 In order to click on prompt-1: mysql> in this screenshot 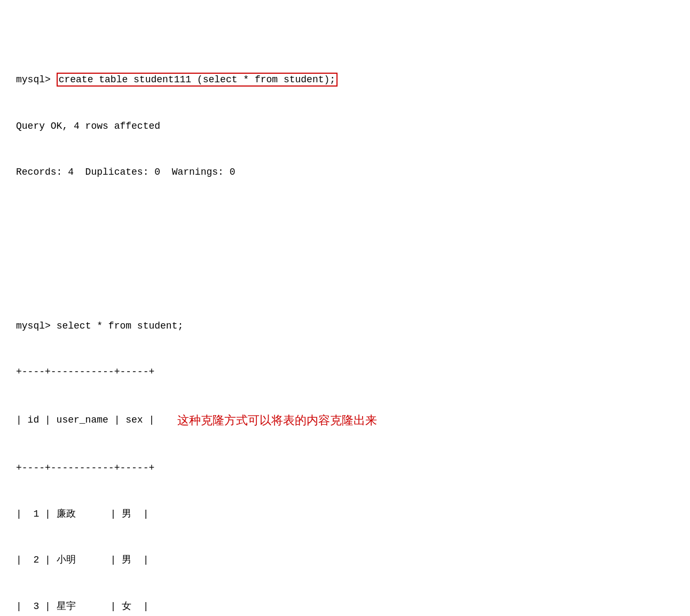, I will do `click(36, 80)`.